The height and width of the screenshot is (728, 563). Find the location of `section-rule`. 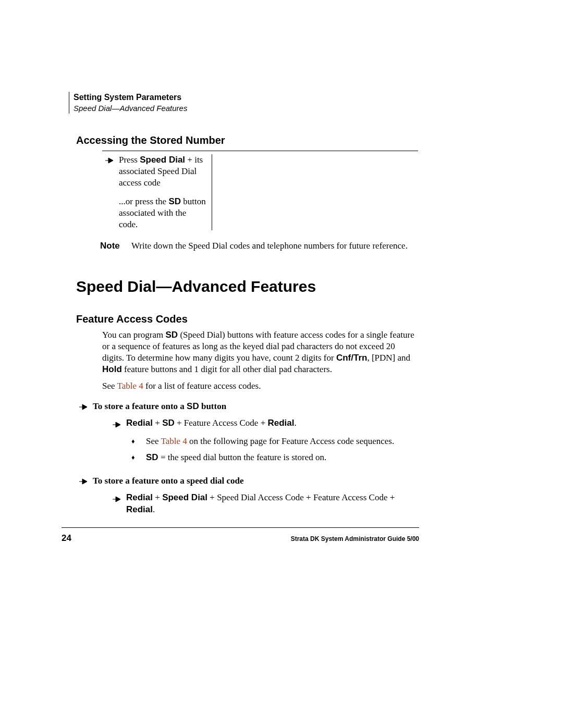

section-rule is located at coordinates (260, 151).